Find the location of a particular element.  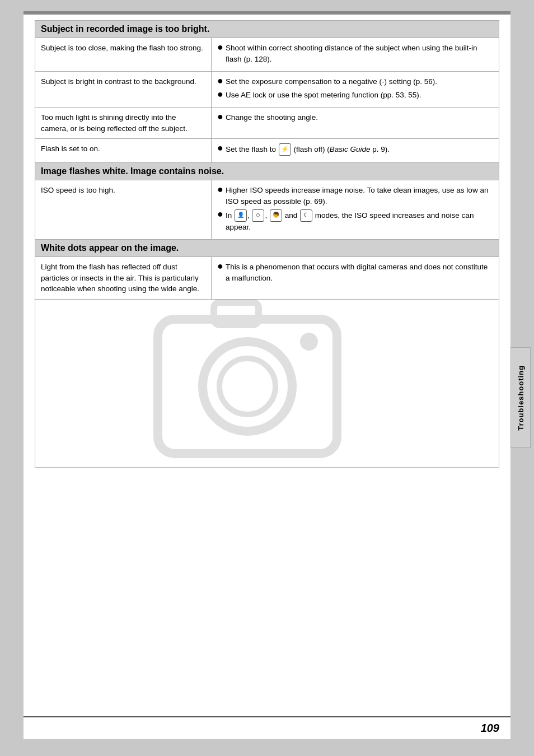

solution-cell: ● Change the shooting angle. is located at coordinates (355, 123).